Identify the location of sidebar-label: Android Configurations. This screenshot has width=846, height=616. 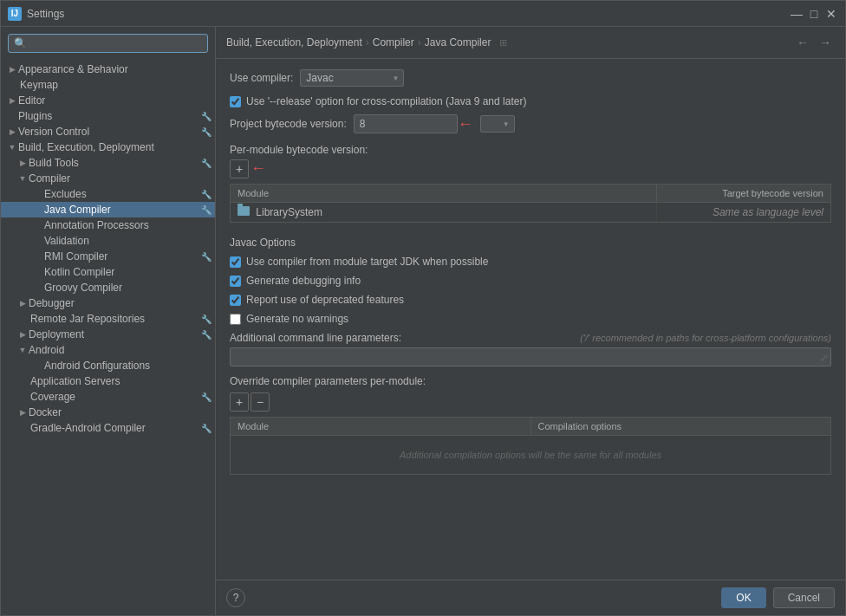
(128, 366).